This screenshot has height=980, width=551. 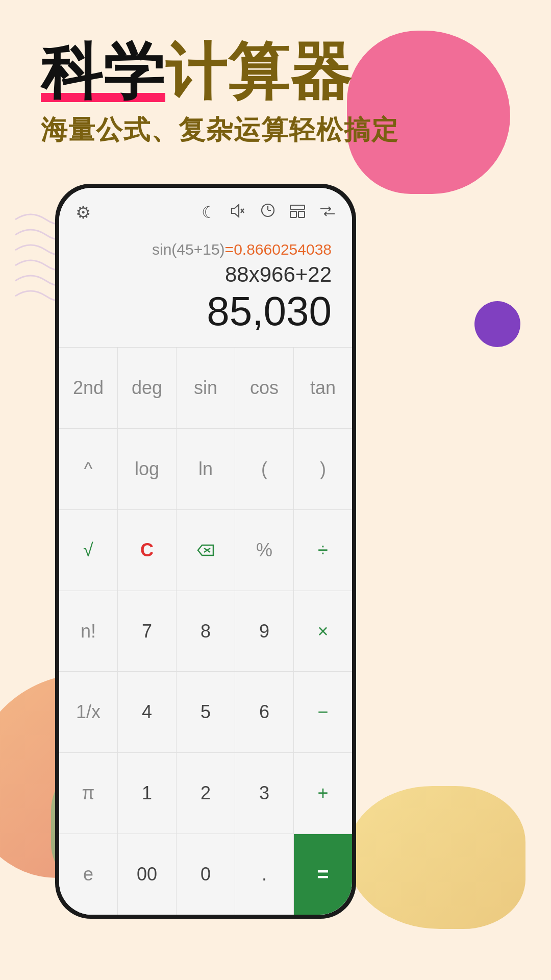 What do you see at coordinates (436, 857) in the screenshot?
I see `bg-yellow-blob` at bounding box center [436, 857].